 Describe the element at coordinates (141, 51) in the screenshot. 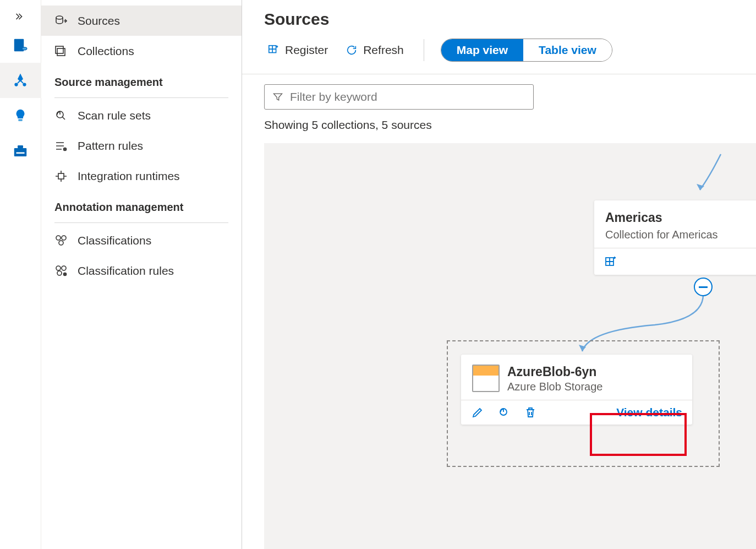

I see `sidebar-item-collections: Collections` at that location.